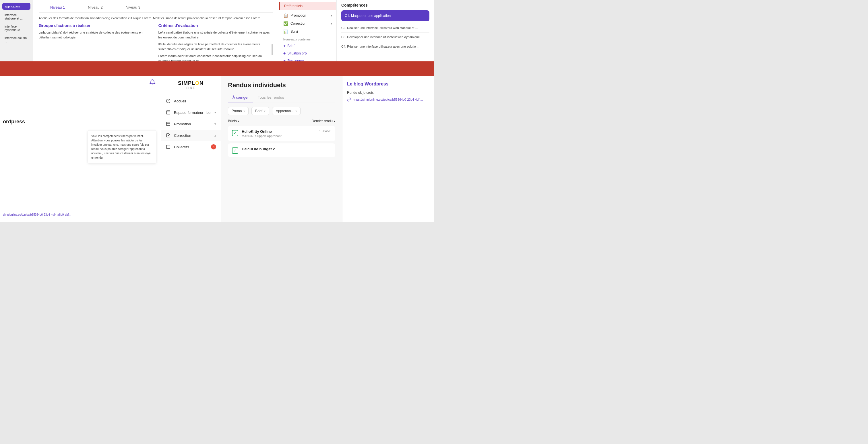  I want to click on tab-niveau1: Niveau 1, so click(58, 8).